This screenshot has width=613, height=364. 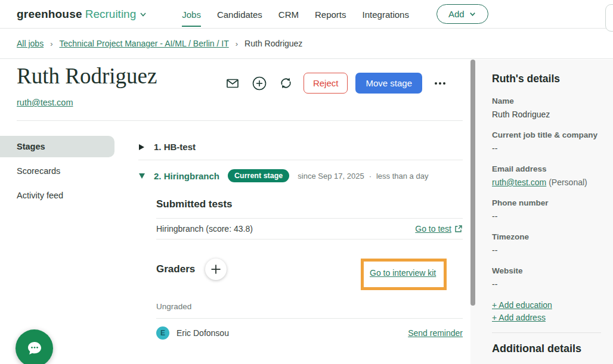 I want to click on nav-item-candidates: Candidates, so click(x=240, y=14).